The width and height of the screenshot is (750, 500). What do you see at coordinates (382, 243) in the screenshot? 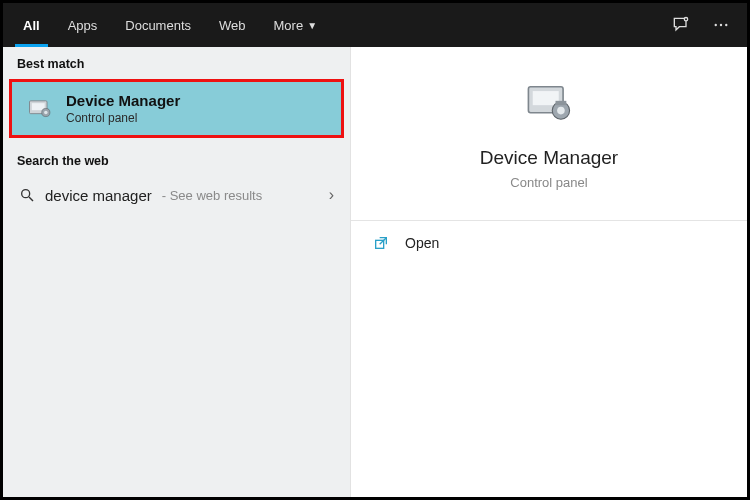
I see `open-icon` at bounding box center [382, 243].